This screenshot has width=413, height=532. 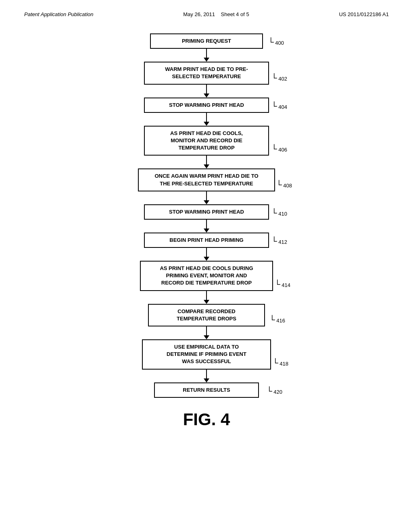 What do you see at coordinates (206, 390) in the screenshot?
I see `step-box-11: RETURN RESULTS` at bounding box center [206, 390].